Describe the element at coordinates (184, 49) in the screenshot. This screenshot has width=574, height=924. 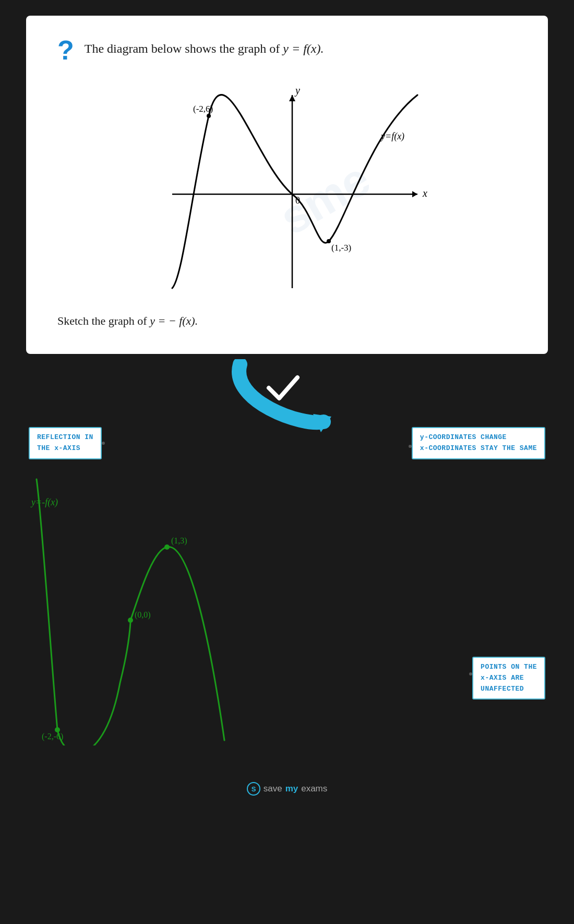
I see `question-prefix: The diagram below shows the graph of` at that location.